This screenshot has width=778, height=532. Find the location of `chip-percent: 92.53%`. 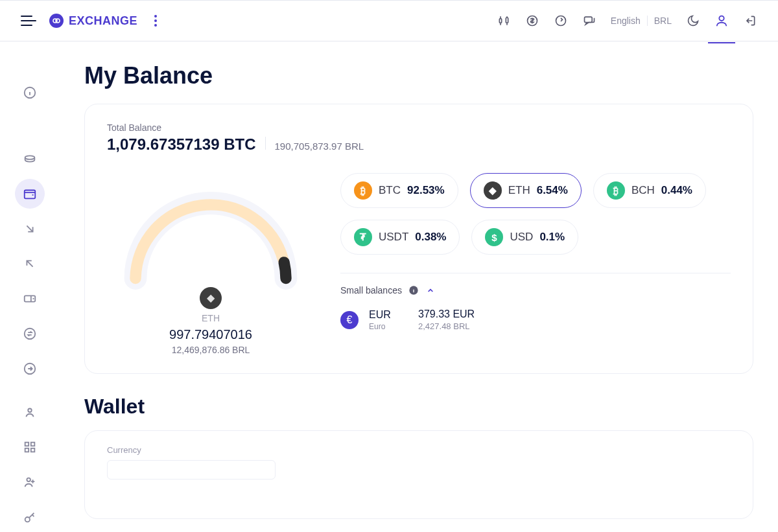

chip-percent: 92.53% is located at coordinates (426, 191).